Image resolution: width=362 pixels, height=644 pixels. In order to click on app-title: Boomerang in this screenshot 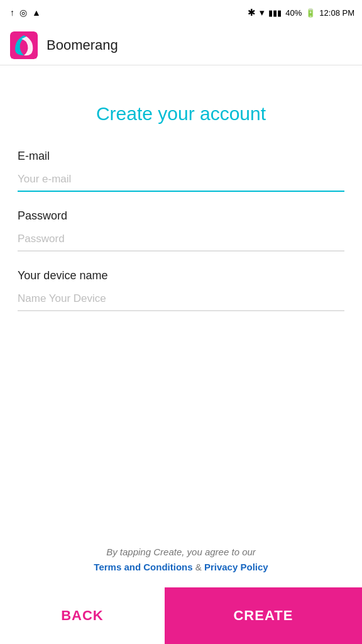, I will do `click(82, 45)`.